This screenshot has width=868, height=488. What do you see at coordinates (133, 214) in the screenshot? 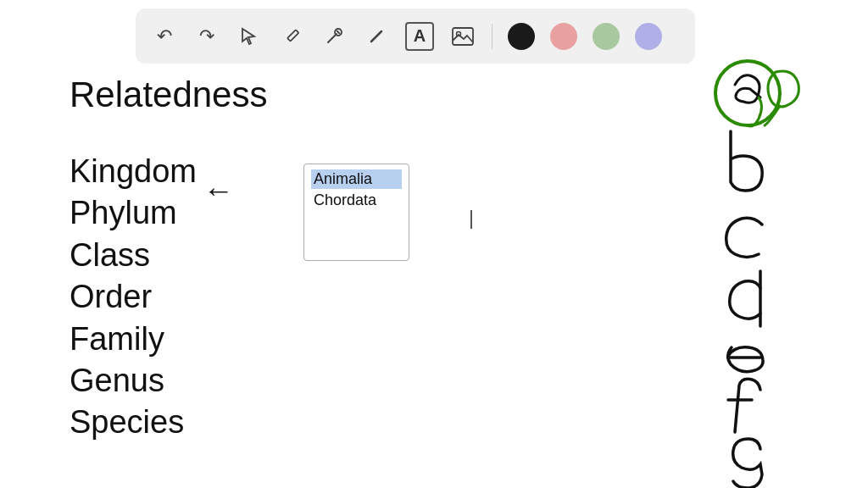
I see `phylum-label: Phylum` at bounding box center [133, 214].